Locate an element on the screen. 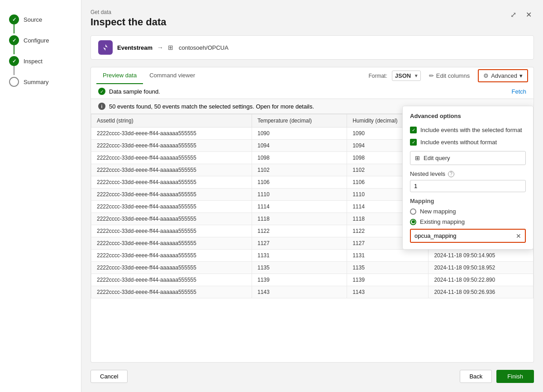 The height and width of the screenshot is (392, 543). col-temperature: Temperature (decimal) is located at coordinates (300, 121).